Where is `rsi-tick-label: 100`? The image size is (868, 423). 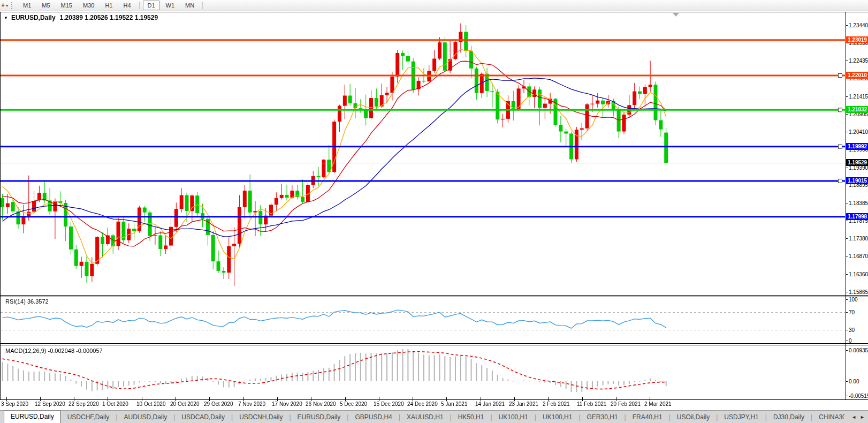 rsi-tick-label: 100 is located at coordinates (858, 300).